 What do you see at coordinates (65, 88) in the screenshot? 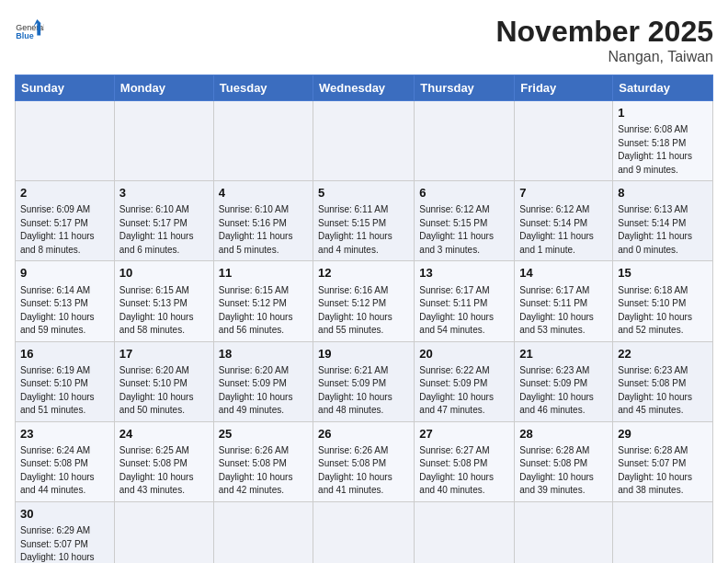
I see `weekday-header-sunday: Sunday` at bounding box center [65, 88].